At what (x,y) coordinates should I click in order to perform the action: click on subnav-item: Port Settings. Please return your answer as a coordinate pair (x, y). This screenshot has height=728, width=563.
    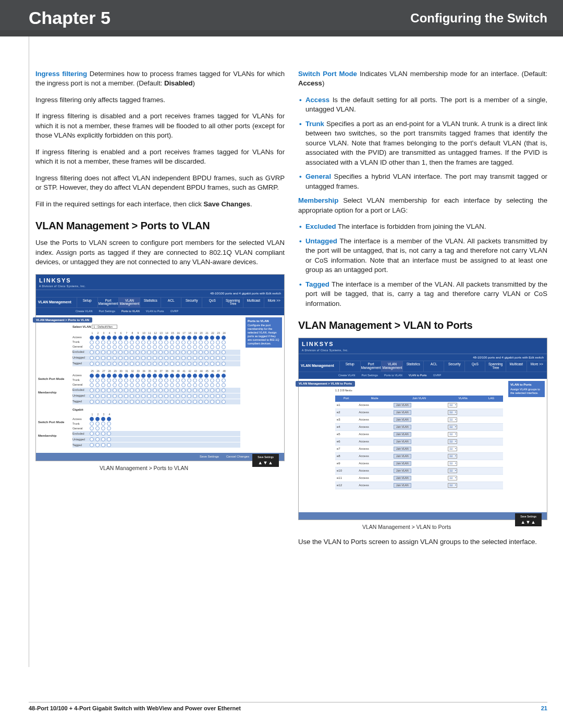
    Looking at the image, I should click on (107, 312).